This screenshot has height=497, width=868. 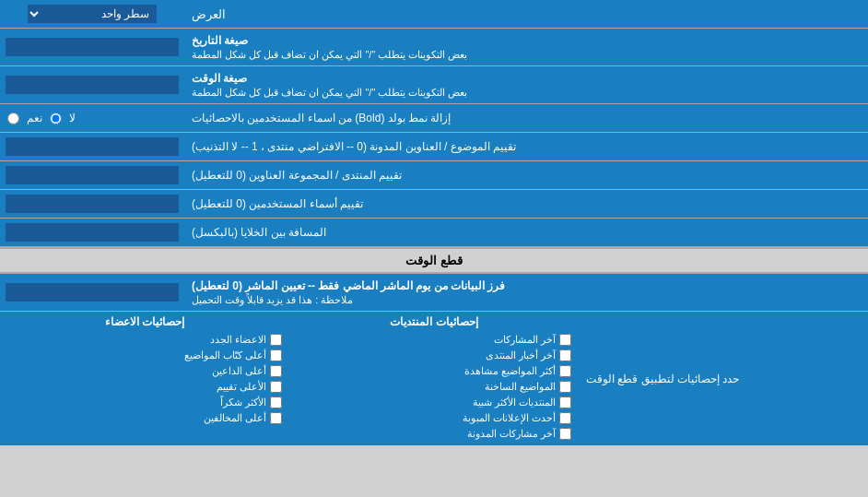 I want to click on users-sort-input: 0, so click(x=92, y=204).